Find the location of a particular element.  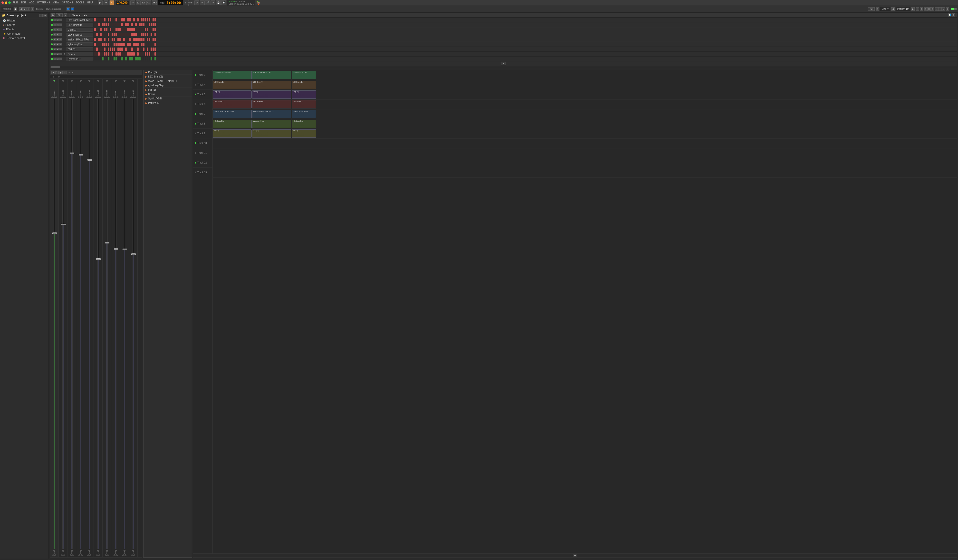

channel-list-item-4: ▶ 808 (2) is located at coordinates (167, 90).